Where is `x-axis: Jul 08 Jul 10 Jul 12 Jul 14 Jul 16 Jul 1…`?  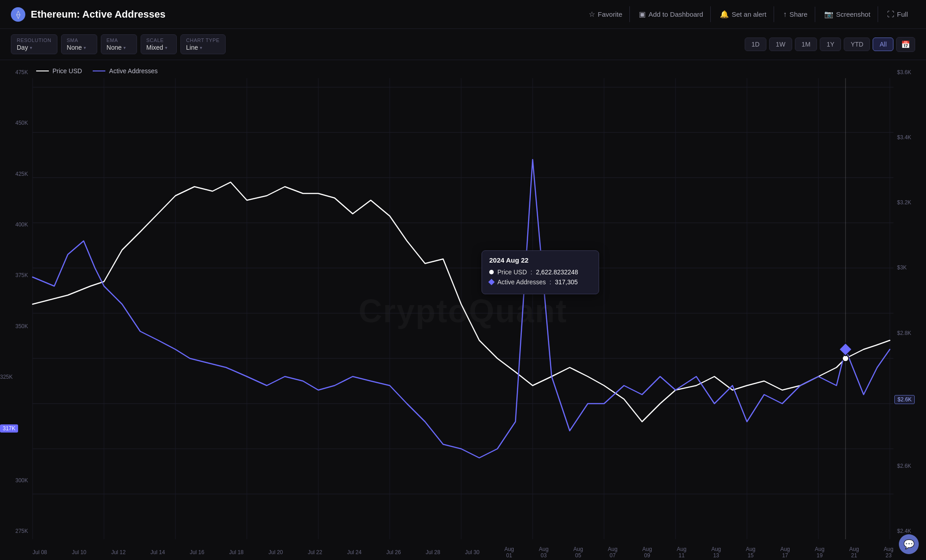
x-axis: Jul 08 Jul 10 Jul 12 Jul 14 Jul 16 Jul 1… is located at coordinates (463, 551).